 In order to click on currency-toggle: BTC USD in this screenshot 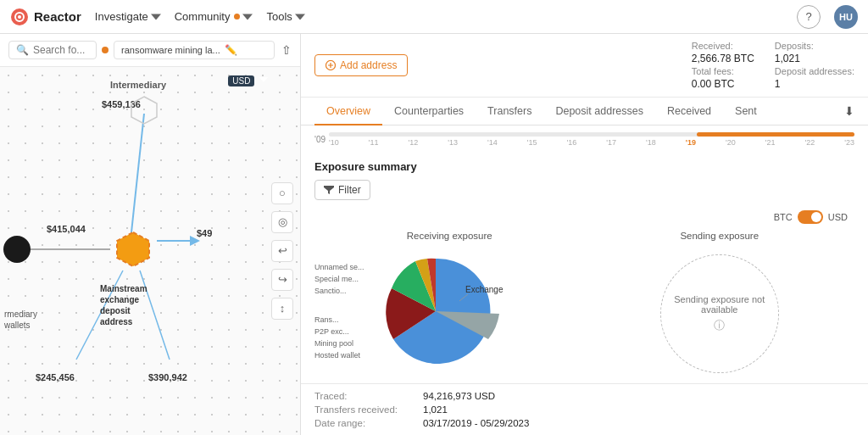, I will do `click(810, 217)`.